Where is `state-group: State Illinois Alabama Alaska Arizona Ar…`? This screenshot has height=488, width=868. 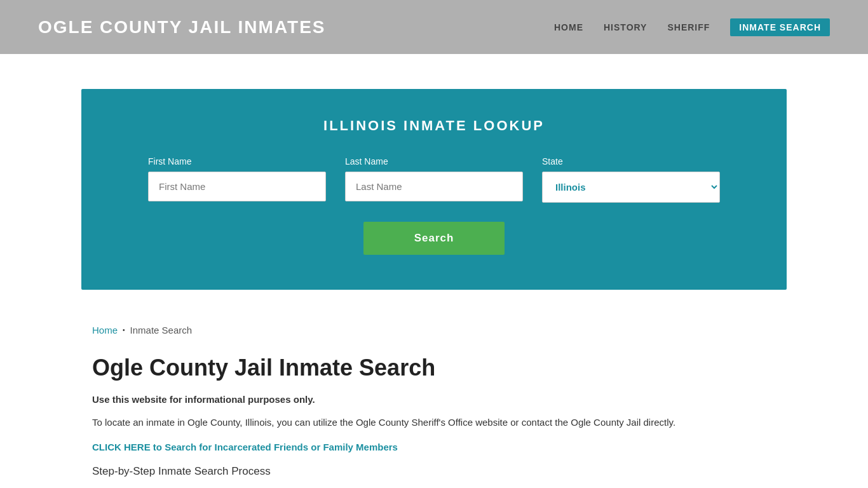 state-group: State Illinois Alabama Alaska Arizona Ar… is located at coordinates (631, 179).